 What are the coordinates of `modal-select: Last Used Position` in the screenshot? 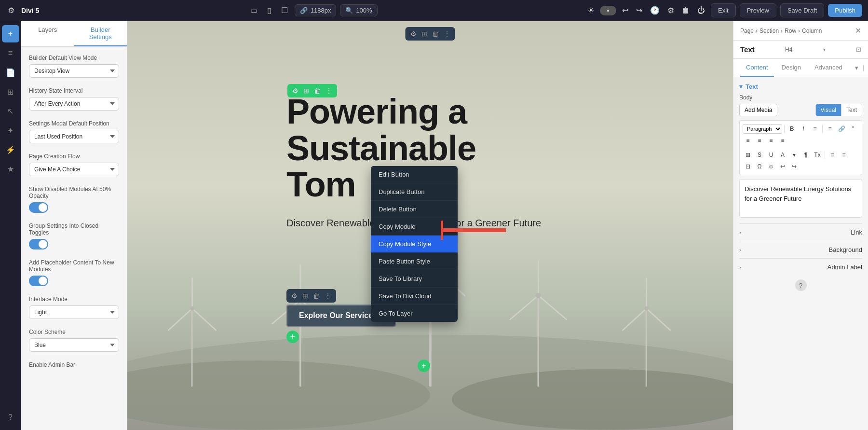 It's located at (74, 137).